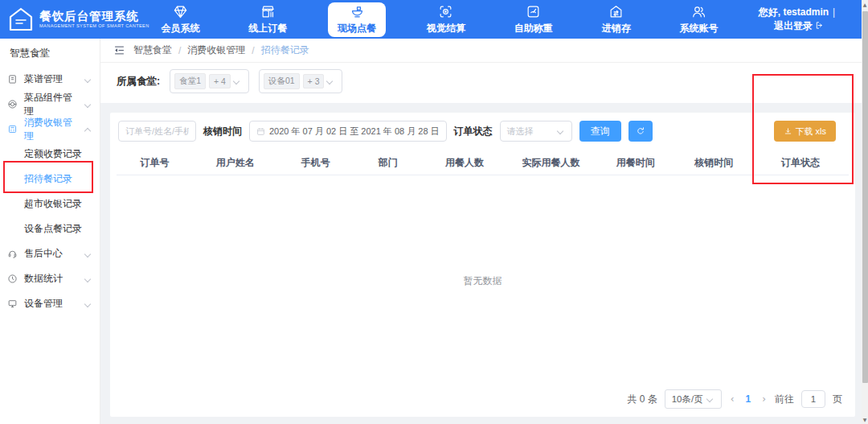 The height and width of the screenshot is (424, 868). Describe the element at coordinates (50, 228) in the screenshot. I see `sidebar-subitem-device-order-records: 设备点餐记录` at that location.